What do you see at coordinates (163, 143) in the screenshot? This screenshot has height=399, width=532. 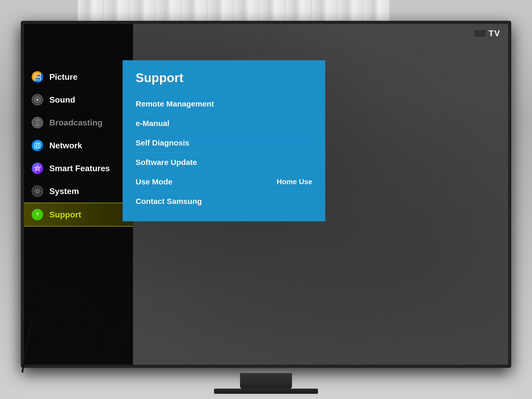 I see `self-diagnosis-label: Self Diagnosis` at bounding box center [163, 143].